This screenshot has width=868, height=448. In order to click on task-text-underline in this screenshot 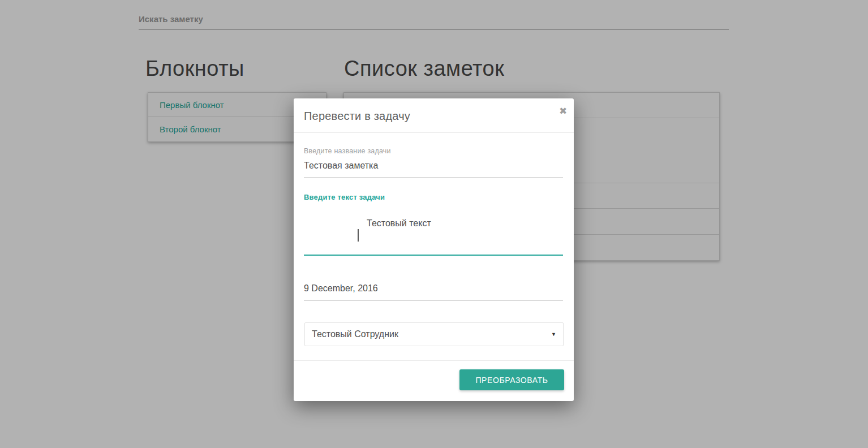, I will do `click(433, 255)`.